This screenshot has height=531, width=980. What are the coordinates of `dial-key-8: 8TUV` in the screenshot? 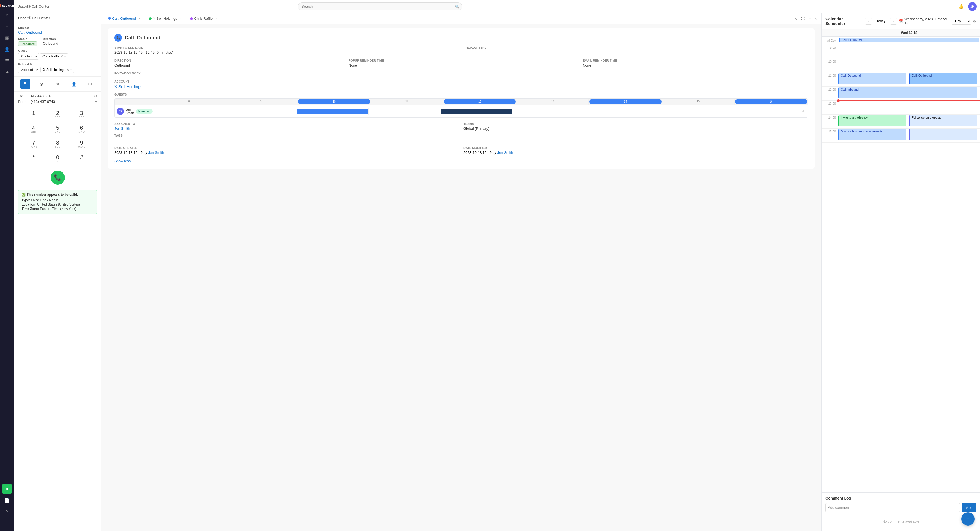 It's located at (58, 144).